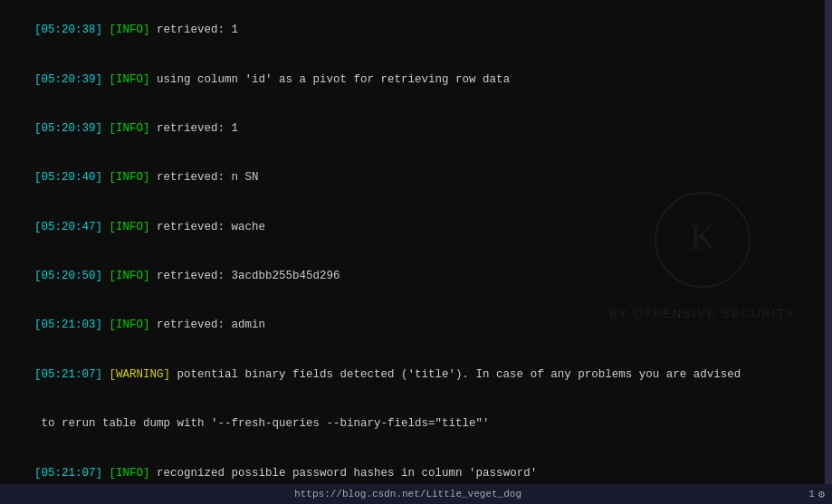 This screenshot has width=832, height=504. Describe the element at coordinates (416, 30) in the screenshot. I see `line-retrieved-1: [05:20:38] [INFO] retrieved: 1` at that location.